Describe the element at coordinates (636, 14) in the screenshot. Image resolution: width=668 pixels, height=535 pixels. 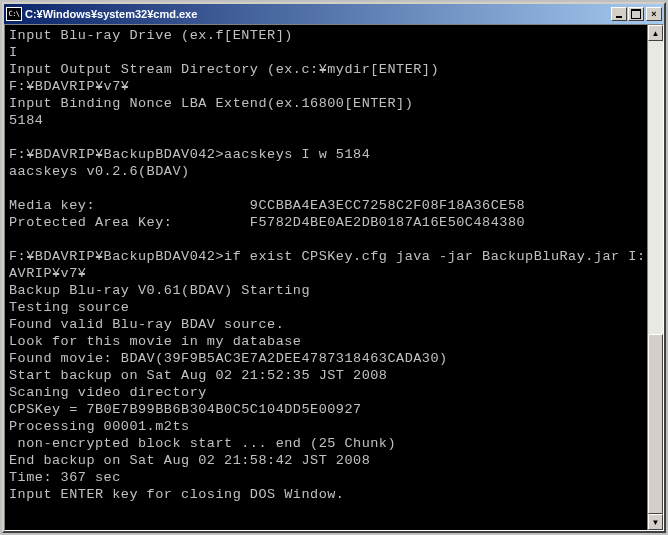
I see `window-controls: ×` at that location.